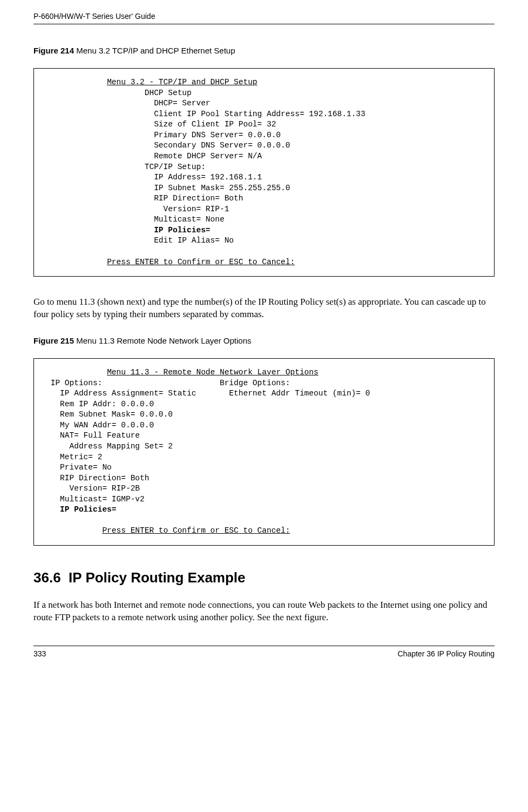 The width and height of the screenshot is (528, 812). What do you see at coordinates (264, 612) in the screenshot?
I see `section-paragraph: If a network has both Internet and remot…` at bounding box center [264, 612].